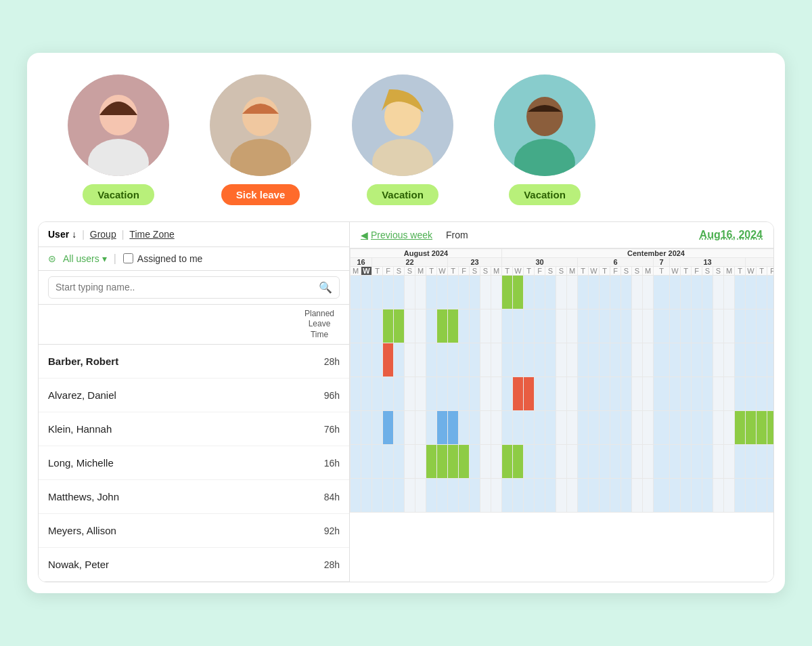 The height and width of the screenshot is (646, 812). What do you see at coordinates (403, 139) in the screenshot?
I see `avatar-item-3: Vacation` at bounding box center [403, 139].